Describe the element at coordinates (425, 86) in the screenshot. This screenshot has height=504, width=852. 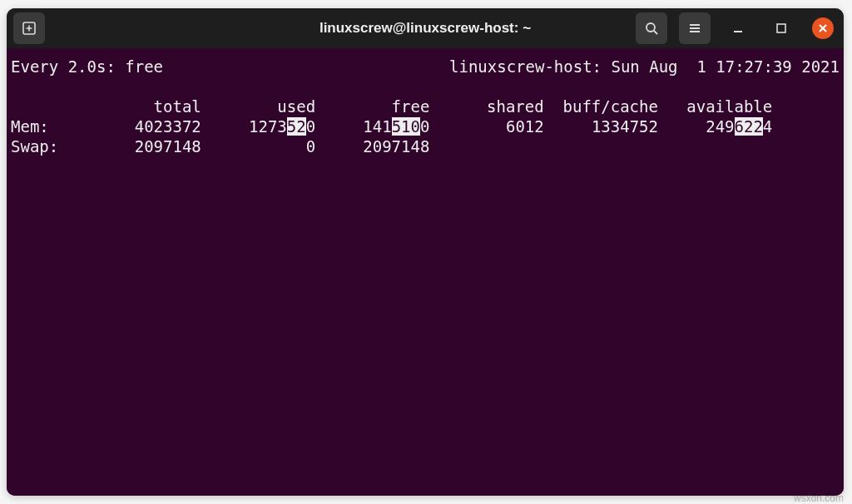
I see `blank-row` at that location.